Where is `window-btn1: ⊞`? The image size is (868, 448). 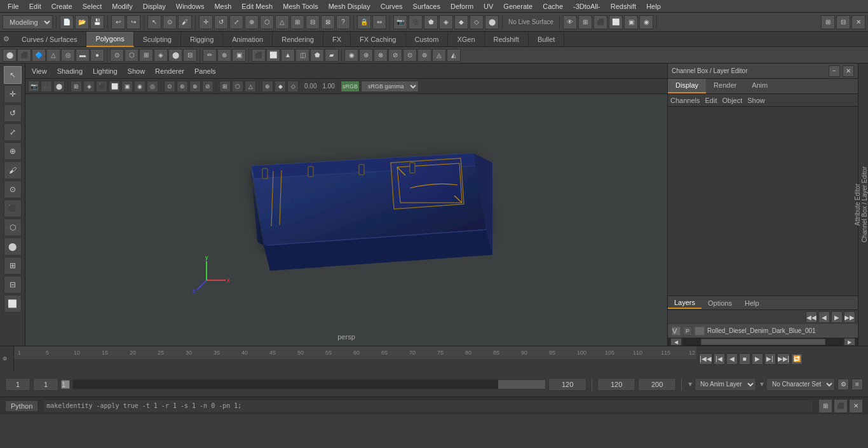
window-btn1: ⊞ is located at coordinates (825, 406).